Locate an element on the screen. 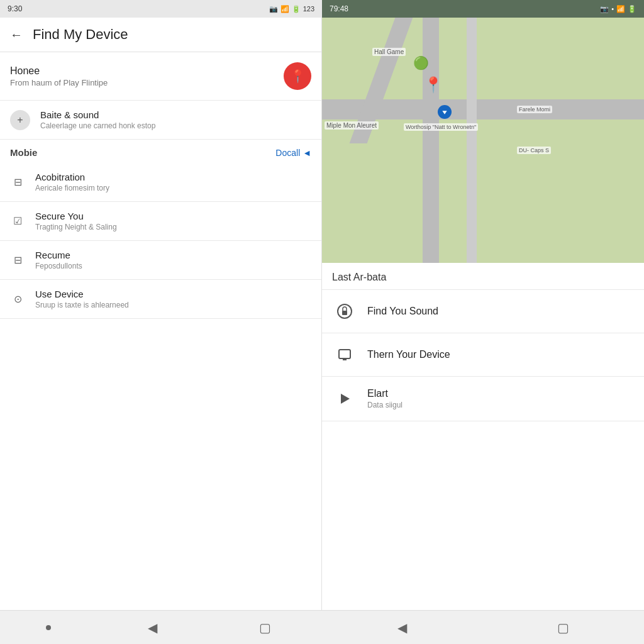 The width and height of the screenshot is (644, 644). device-pin-icon: 📍 is located at coordinates (297, 76).